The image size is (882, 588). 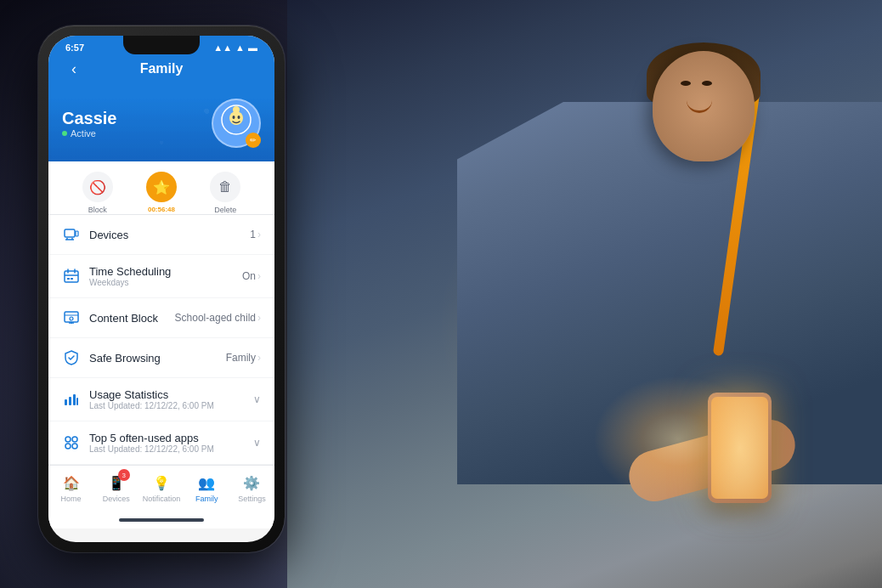 I want to click on wifi-icon: ▲, so click(x=240, y=48).